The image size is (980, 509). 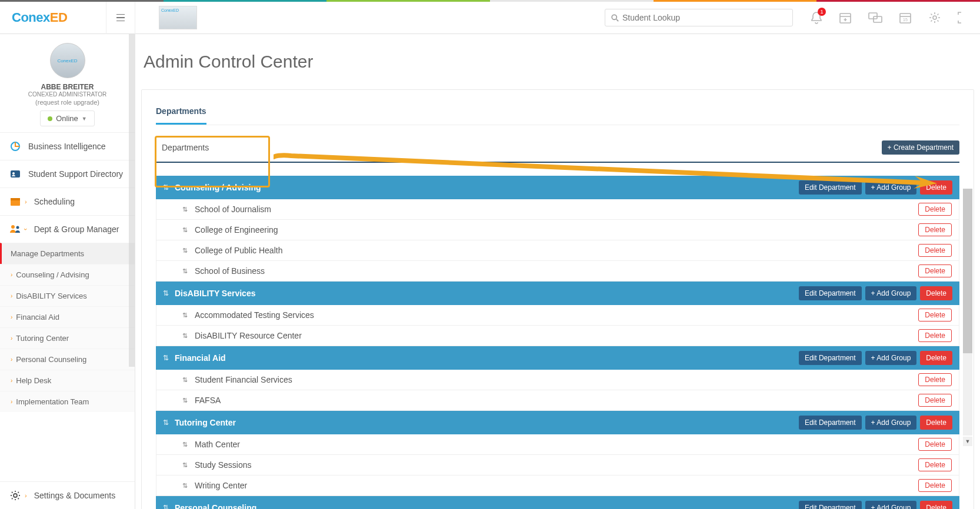 I want to click on group-row: ⇅DisABILITY Resource CenterDelete, so click(x=558, y=336).